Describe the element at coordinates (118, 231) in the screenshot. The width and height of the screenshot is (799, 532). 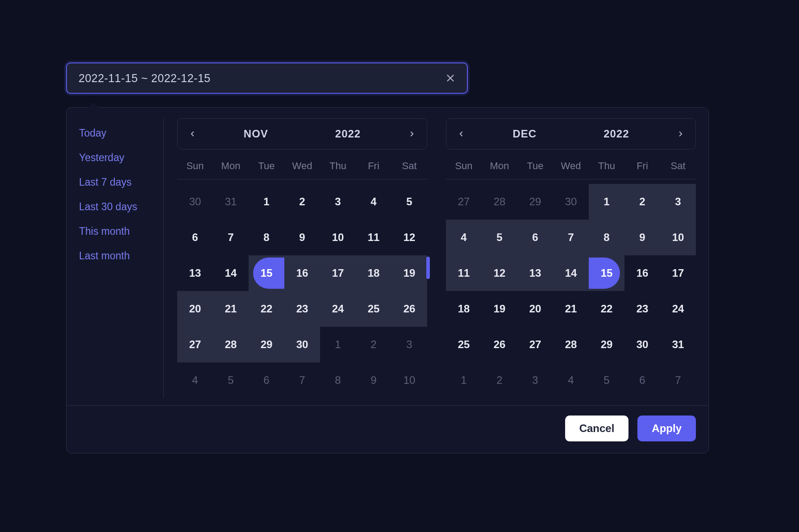
I see `shortcut-this-month: This month` at that location.